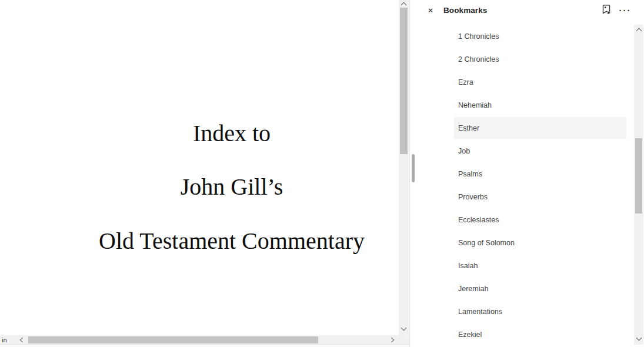 Image resolution: width=644 pixels, height=347 pixels. What do you see at coordinates (473, 289) in the screenshot?
I see `bookmark-item-label: Jeremiah` at bounding box center [473, 289].